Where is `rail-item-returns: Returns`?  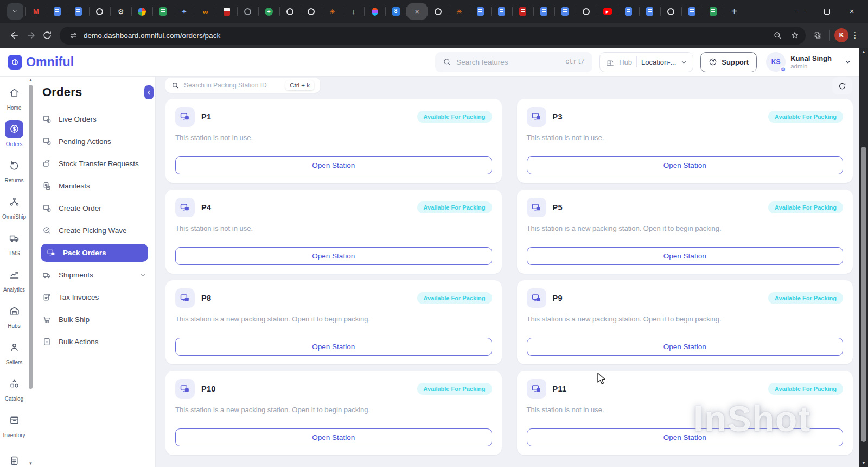 rail-item-returns: Returns is located at coordinates (14, 169).